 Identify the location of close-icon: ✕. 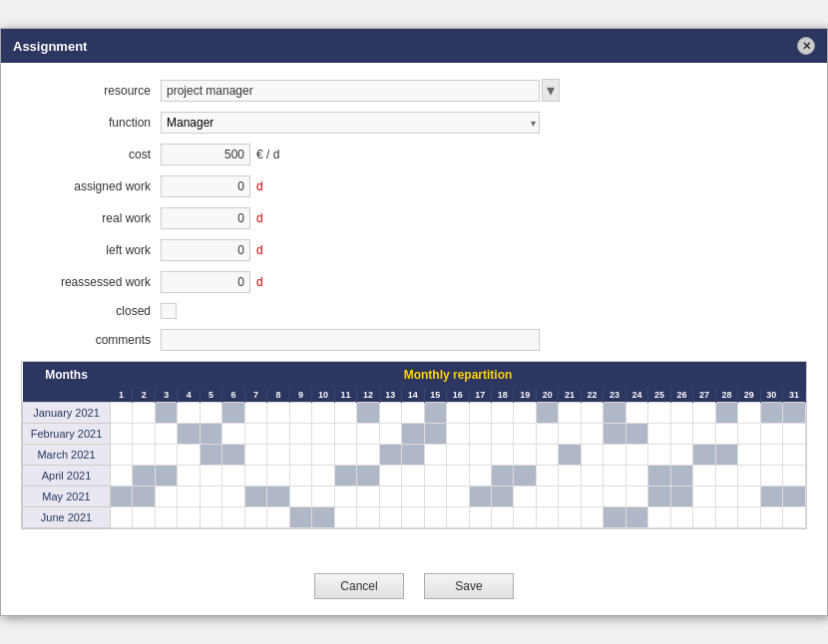
(806, 46).